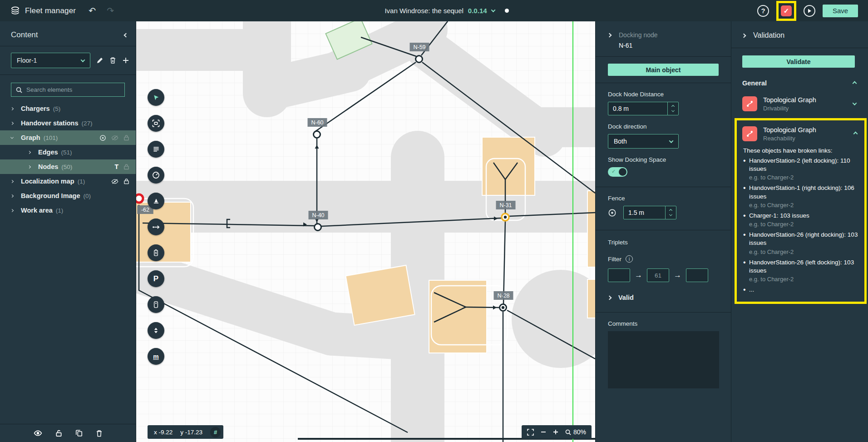  Describe the element at coordinates (59, 433) in the screenshot. I see `lock-unlock-icon` at that location.